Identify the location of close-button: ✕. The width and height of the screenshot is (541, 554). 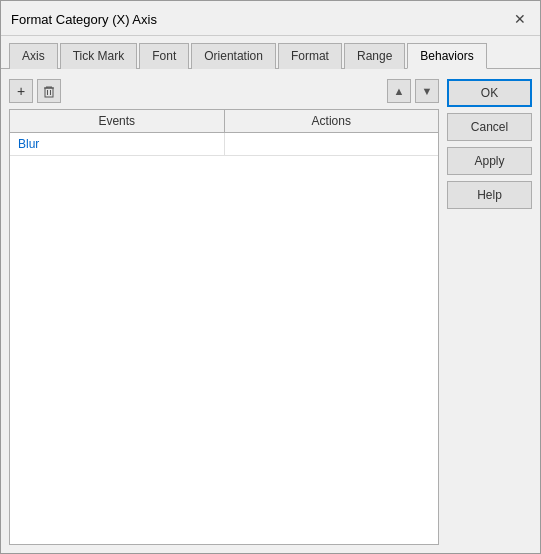
(520, 19).